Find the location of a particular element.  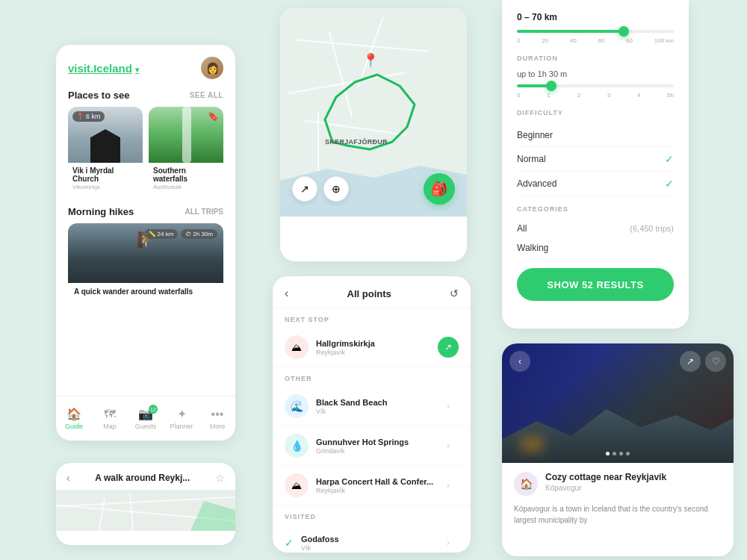

distance-ticks: 020406080100 km is located at coordinates (595, 40).